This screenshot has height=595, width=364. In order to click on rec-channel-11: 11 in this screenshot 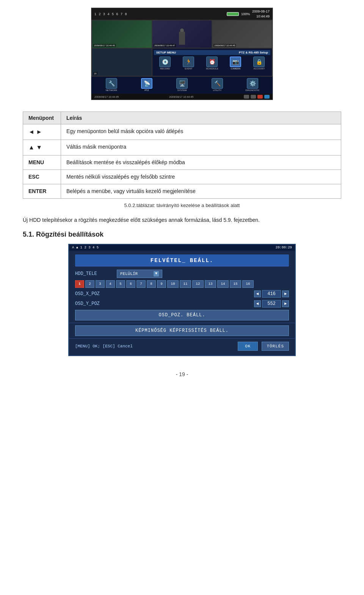, I will do `click(185, 284)`.